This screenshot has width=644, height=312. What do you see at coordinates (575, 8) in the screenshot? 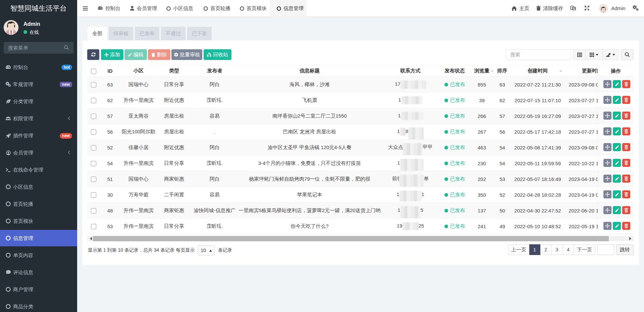
I see `svg-text: A` at bounding box center [575, 8].